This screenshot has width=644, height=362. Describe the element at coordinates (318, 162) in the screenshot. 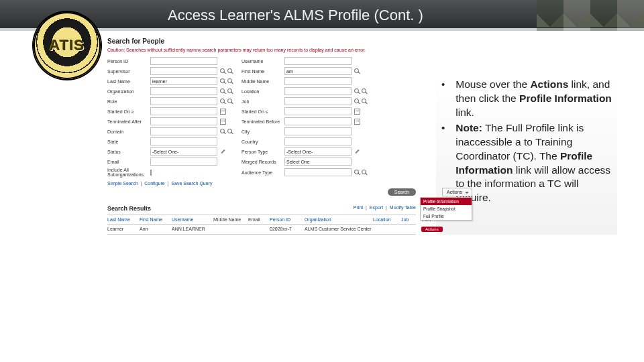

I see `merged-select: Select One` at that location.